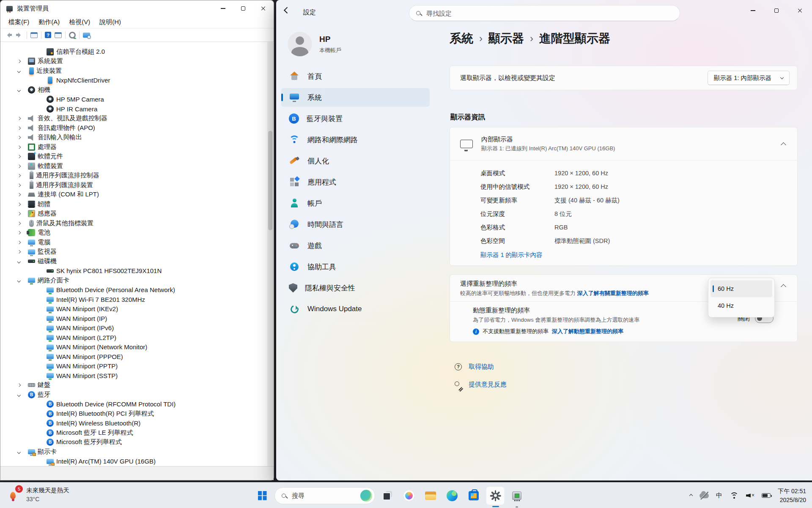  Describe the element at coordinates (137, 233) in the screenshot. I see `tree-item: 電池` at that location.